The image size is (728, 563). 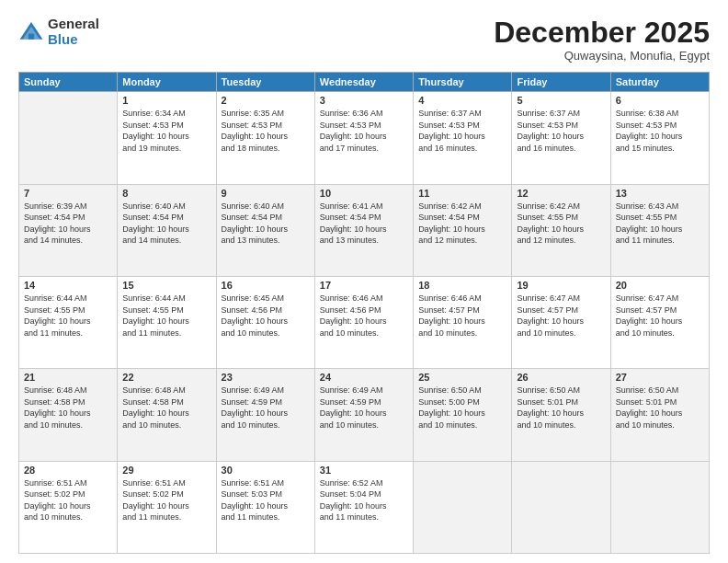 I want to click on day-number: 18, so click(x=462, y=285).